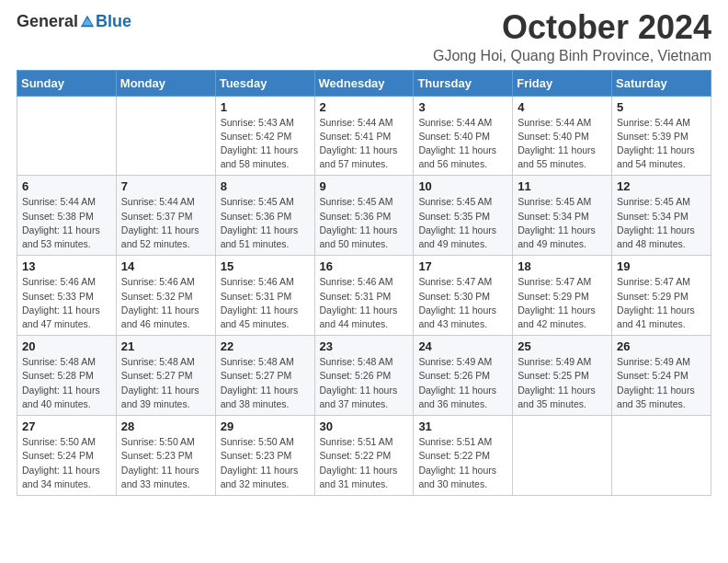 The height and width of the screenshot is (563, 728). What do you see at coordinates (572, 28) in the screenshot?
I see `month-title: October 2024` at bounding box center [572, 28].